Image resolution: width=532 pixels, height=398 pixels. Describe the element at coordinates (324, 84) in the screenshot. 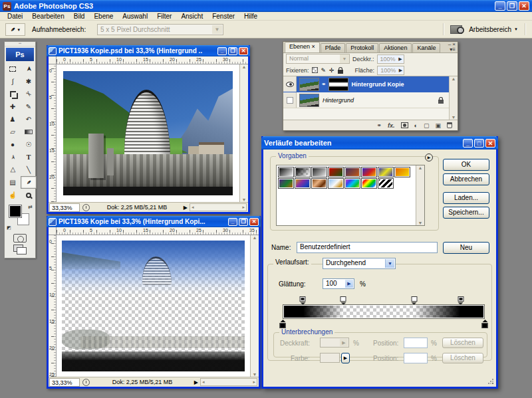

I see `mask-link-icon: ⚭` at that location.